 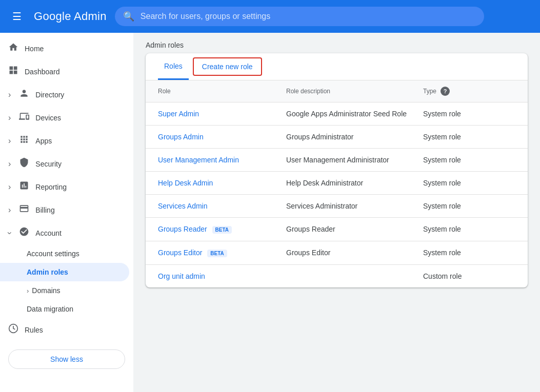 I want to click on data-migration-label: Data migration, so click(x=50, y=309).